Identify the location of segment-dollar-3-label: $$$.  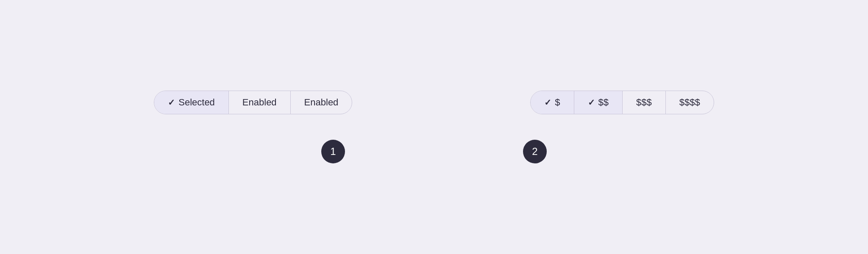
(644, 102).